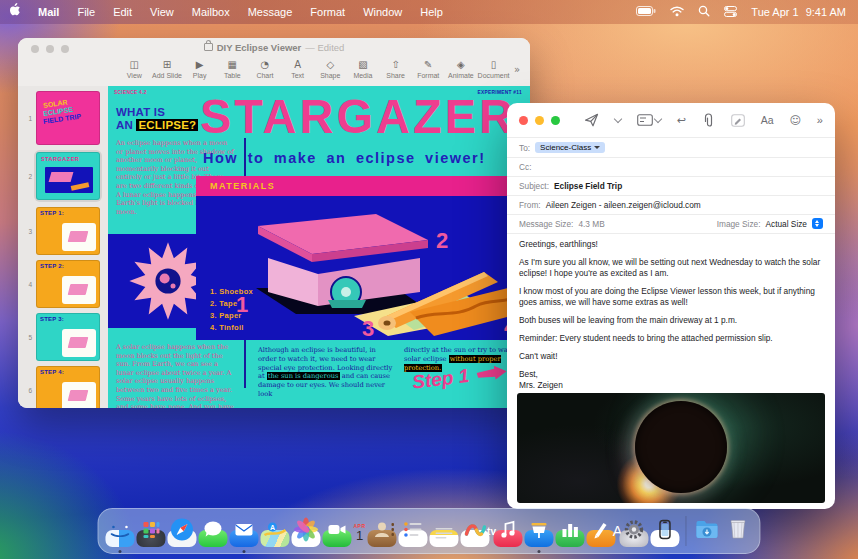 This screenshot has height=559, width=858. Describe the element at coordinates (730, 12) in the screenshot. I see `control-center-icon` at that location.